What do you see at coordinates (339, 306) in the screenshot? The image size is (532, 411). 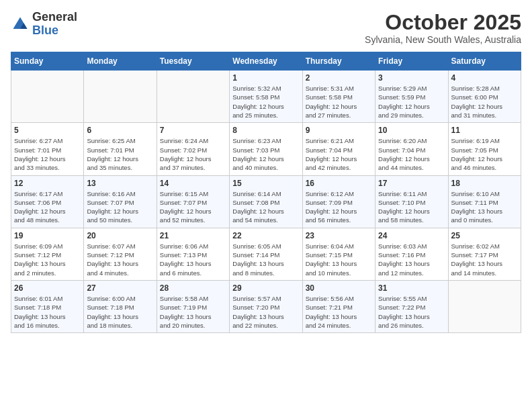 I see `day-cell: 30Sunrise: 5:56 AMSunset: 7:21 PMDayligh…` at bounding box center [339, 306].